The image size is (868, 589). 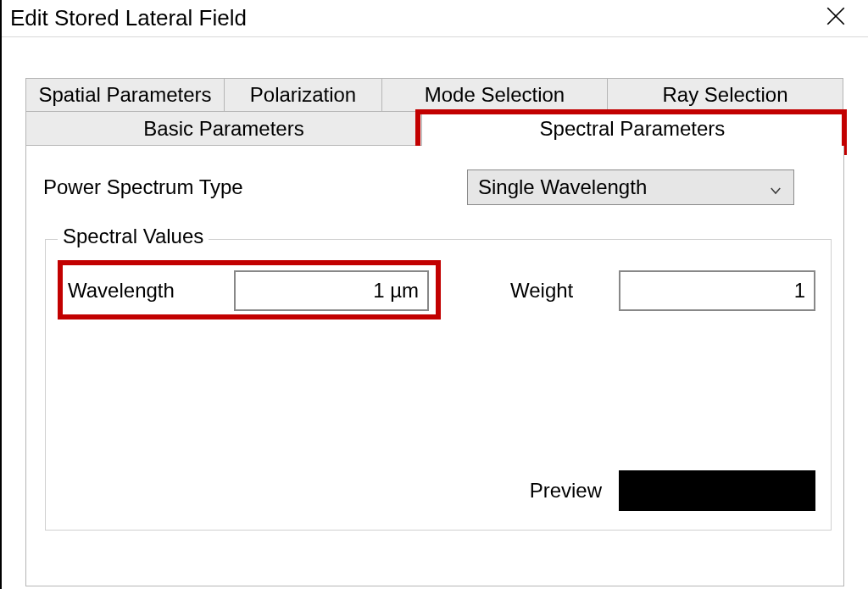 What do you see at coordinates (435, 112) in the screenshot?
I see `tabstrip: Spatial Parameters Polarization Mode Sel…` at bounding box center [435, 112].